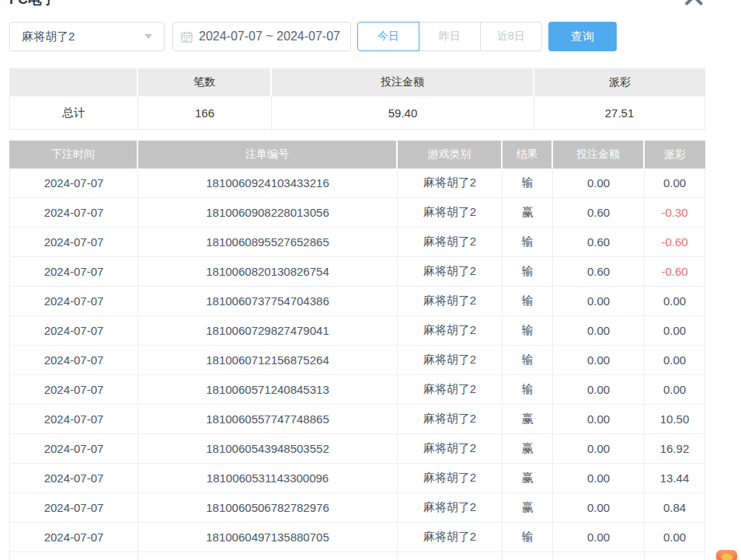  What do you see at coordinates (268, 478) in the screenshot?
I see `cell-id: 1810060531143300096` at bounding box center [268, 478].